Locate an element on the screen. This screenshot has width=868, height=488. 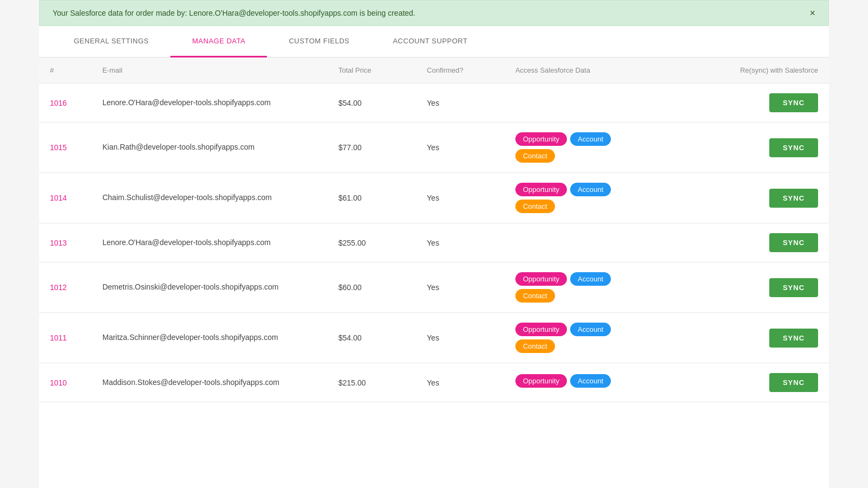
order-email: Chaim.Schulist@developer-tools.shopifyap… is located at coordinates (209, 198).